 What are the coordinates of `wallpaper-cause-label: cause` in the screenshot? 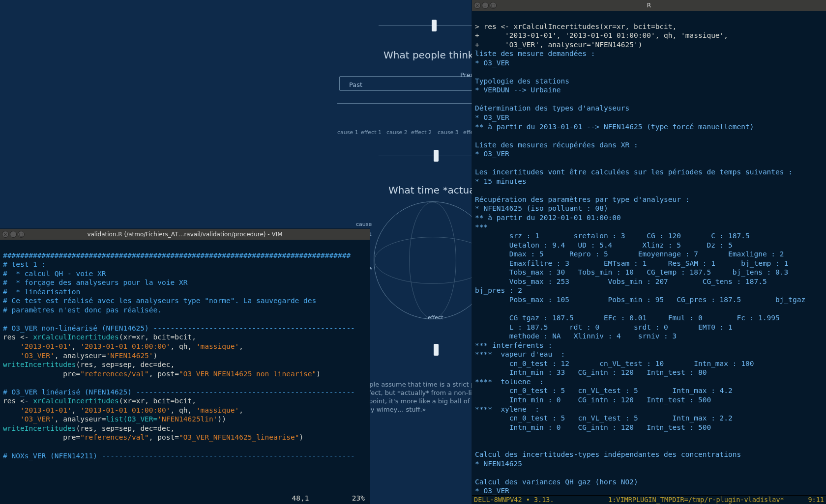 It's located at (364, 224).